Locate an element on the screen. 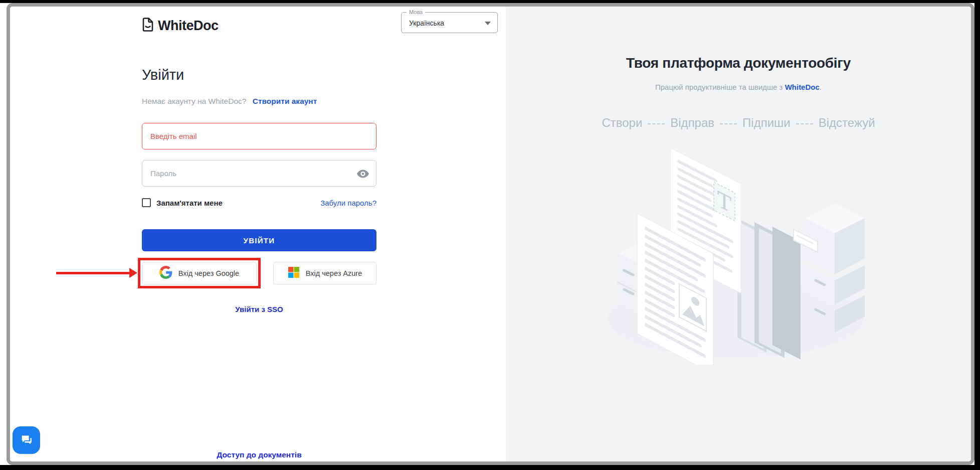 Image resolution: width=980 pixels, height=470 pixels. no-account-text: Немає акаунту на WhiteDoc? is located at coordinates (194, 101).